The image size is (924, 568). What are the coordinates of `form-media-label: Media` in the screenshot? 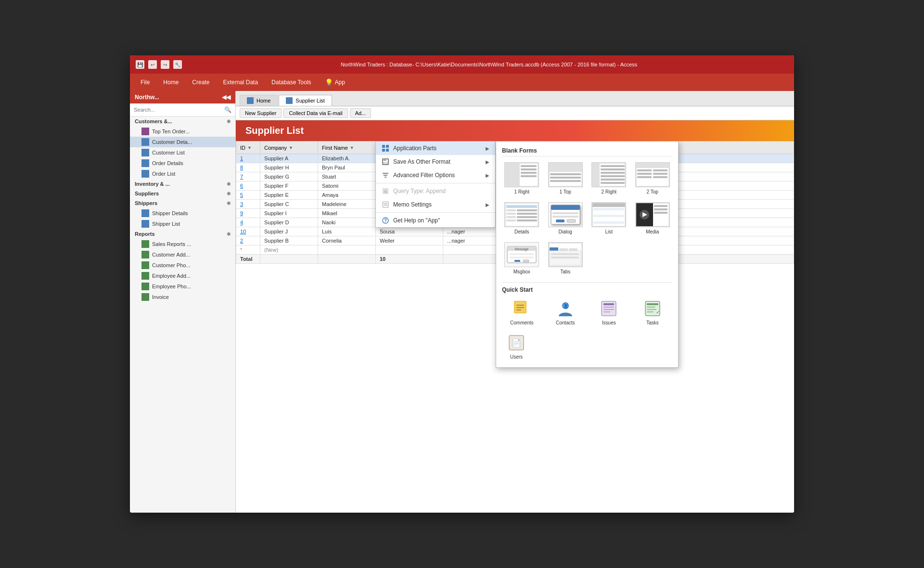 It's located at (653, 232).